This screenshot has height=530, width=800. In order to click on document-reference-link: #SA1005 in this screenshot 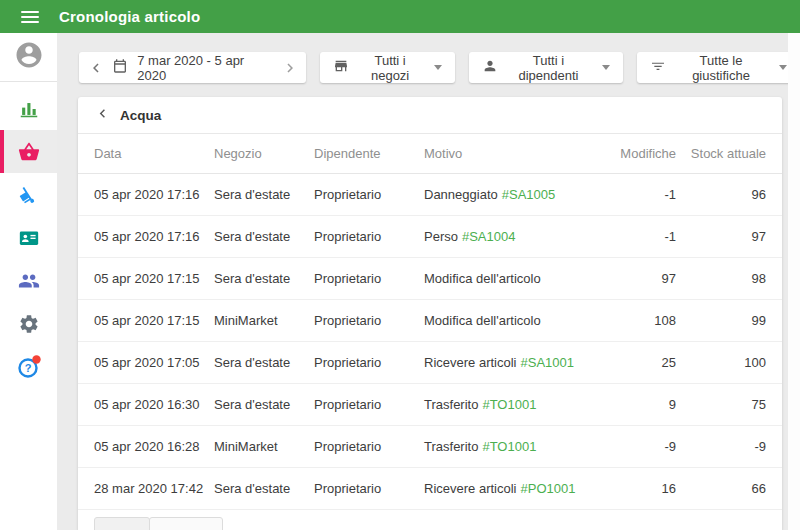, I will do `click(529, 194)`.